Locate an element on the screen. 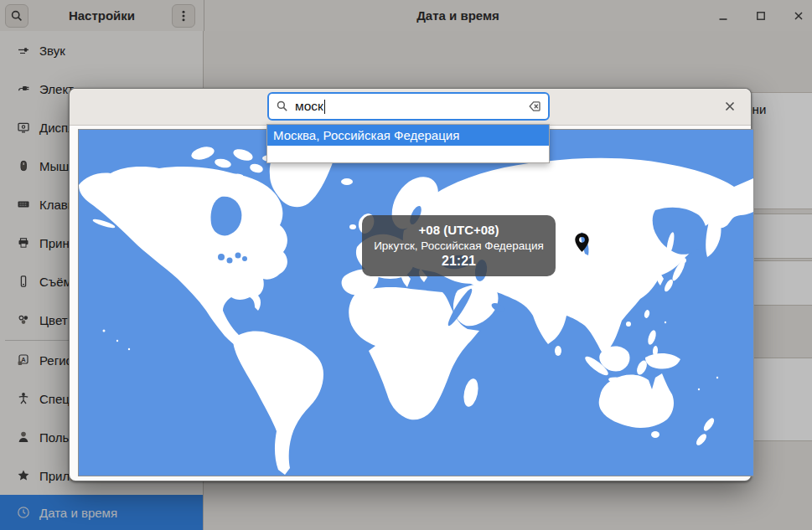 Image resolution: width=812 pixels, height=530 pixels. timezone-location: Иркутск, Российская Федерация is located at coordinates (459, 246).